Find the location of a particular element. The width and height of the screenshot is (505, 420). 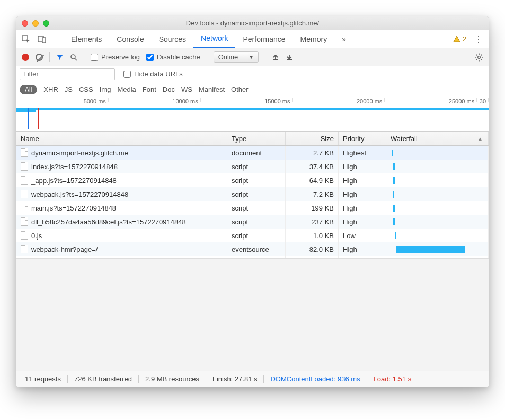

tabs-overflow: » is located at coordinates (344, 39).